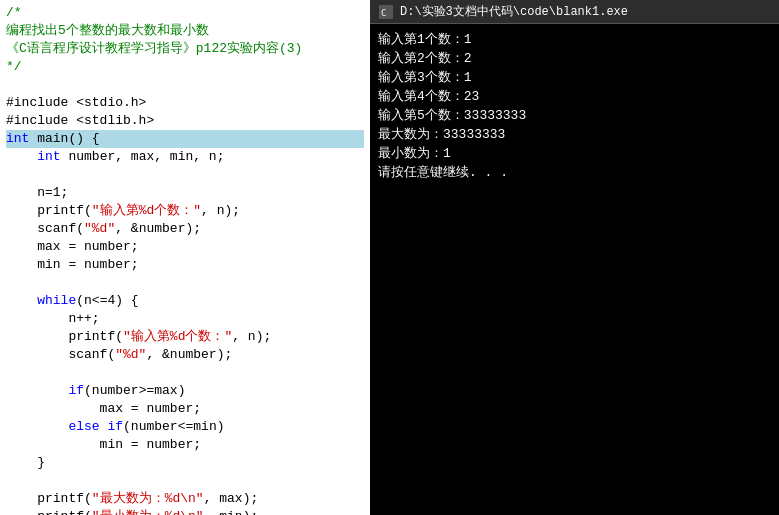 The image size is (779, 515). What do you see at coordinates (386, 12) in the screenshot?
I see `terminal-icon: C` at bounding box center [386, 12].